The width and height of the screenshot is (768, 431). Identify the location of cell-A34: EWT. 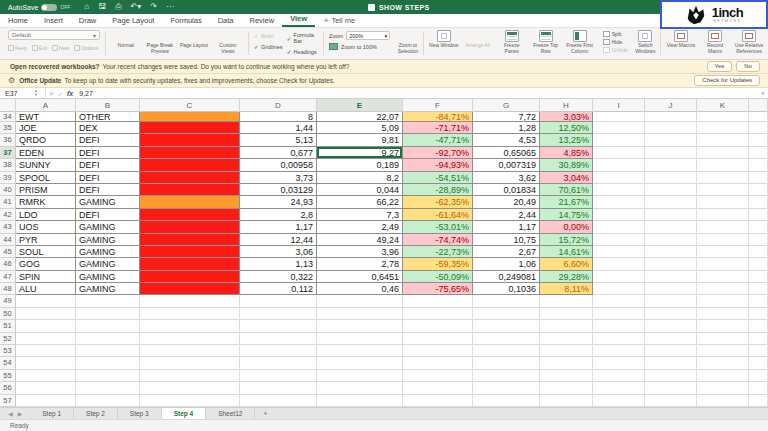
(46, 117).